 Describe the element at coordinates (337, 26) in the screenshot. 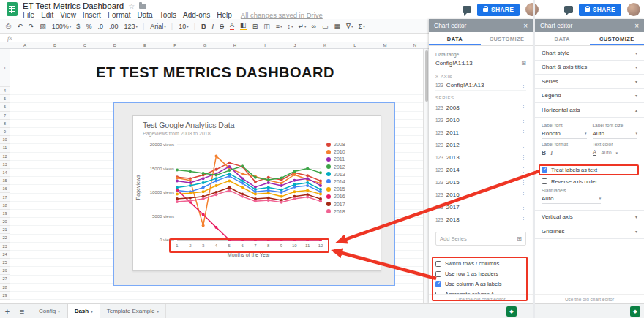

I see `insert-chart-button: ▦` at that location.